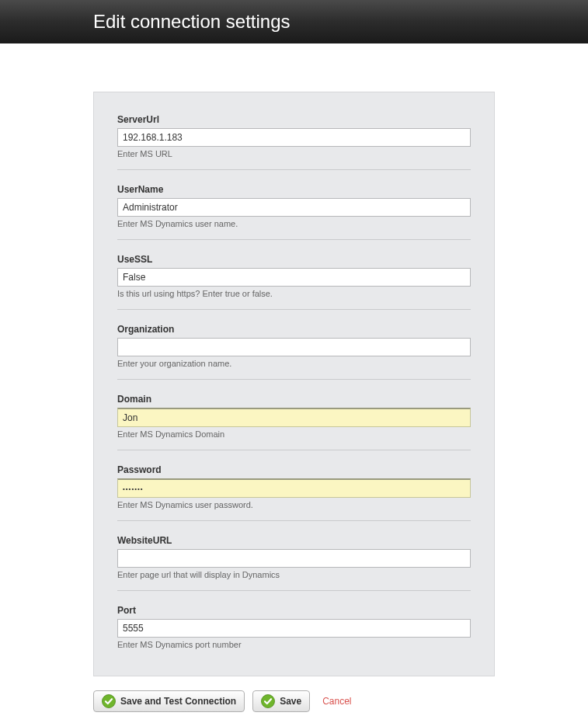  I want to click on field-group-websiteurl: WebsiteURL Enter page url that will disp…, so click(294, 556).